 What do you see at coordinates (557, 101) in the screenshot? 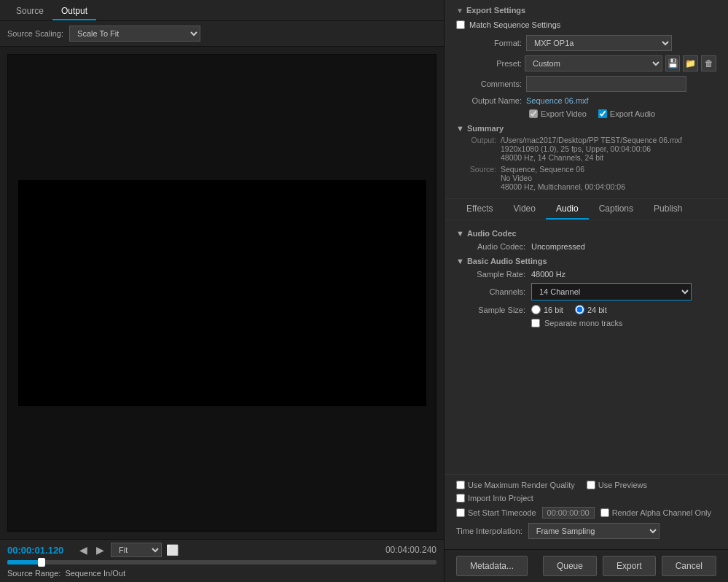
I see `output-name-link: Sequence 06.mxf` at bounding box center [557, 101].